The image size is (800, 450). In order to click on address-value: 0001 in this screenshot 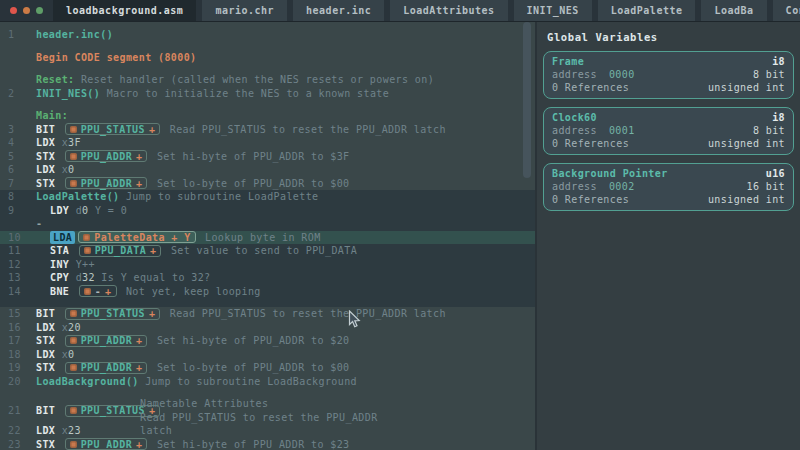, I will do `click(622, 130)`.